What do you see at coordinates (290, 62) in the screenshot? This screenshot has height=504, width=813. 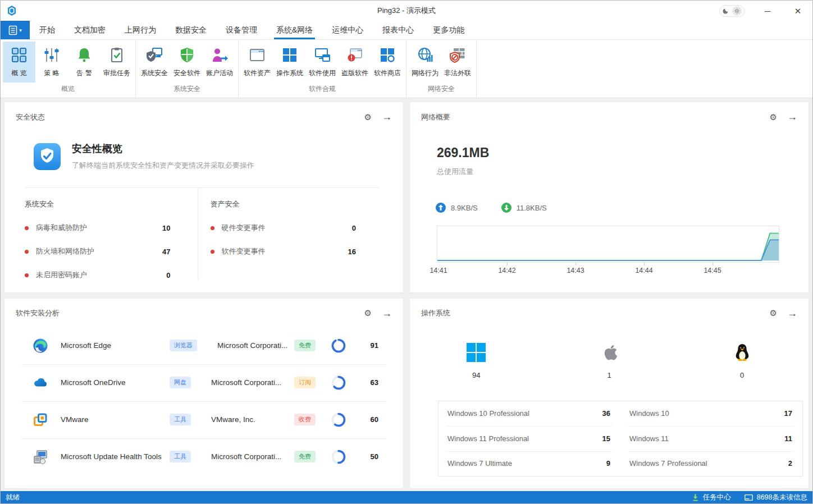 I see `ribbon-button-operating-systems: 操作系统` at bounding box center [290, 62].